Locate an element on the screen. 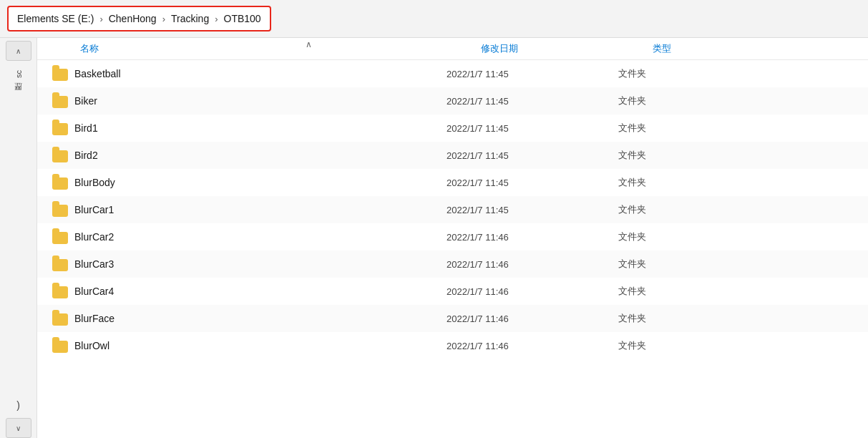  sidebar-text-paren: ) is located at coordinates (19, 405).